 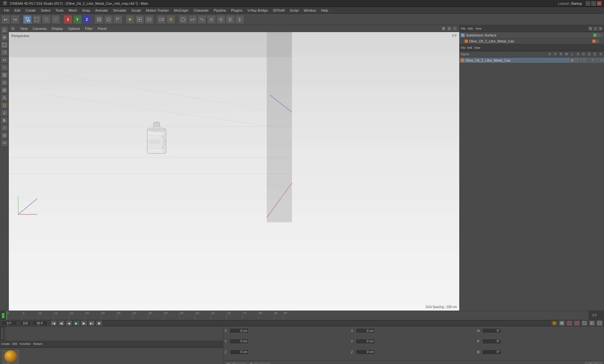 I want to click on character-tool, so click(x=240, y=19).